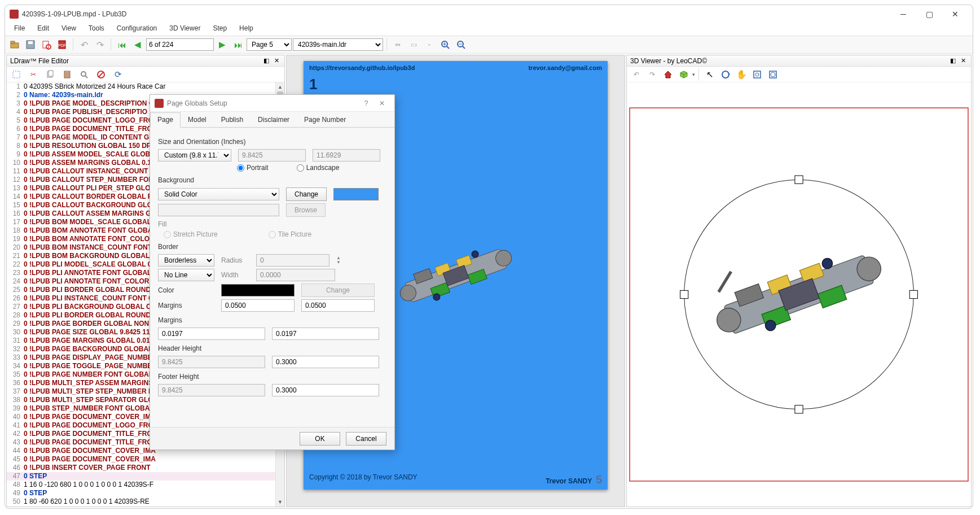 The height and width of the screenshot is (515, 980). Describe the element at coordinates (197, 120) in the screenshot. I see `tab-model: Model` at that location.